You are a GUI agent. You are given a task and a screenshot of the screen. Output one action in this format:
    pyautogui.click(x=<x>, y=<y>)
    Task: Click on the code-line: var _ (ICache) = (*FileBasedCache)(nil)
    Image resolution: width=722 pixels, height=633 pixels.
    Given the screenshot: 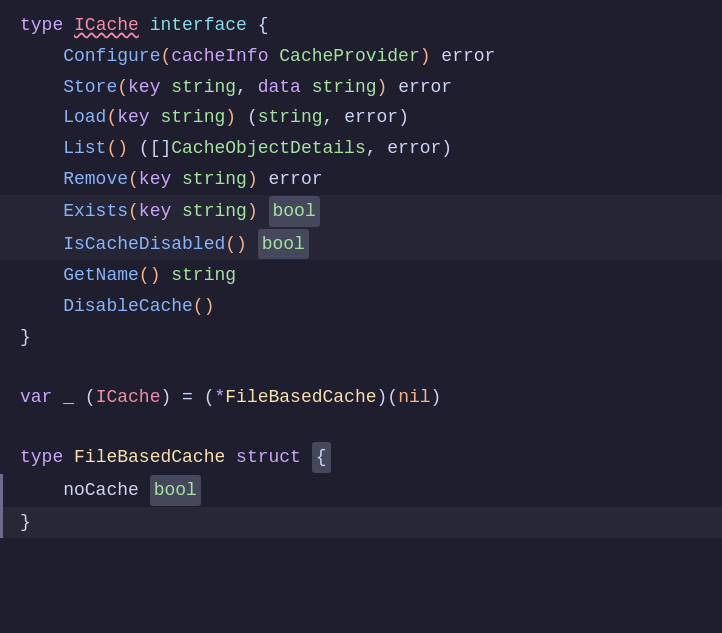 What is the action you would take?
    pyautogui.click(x=361, y=398)
    